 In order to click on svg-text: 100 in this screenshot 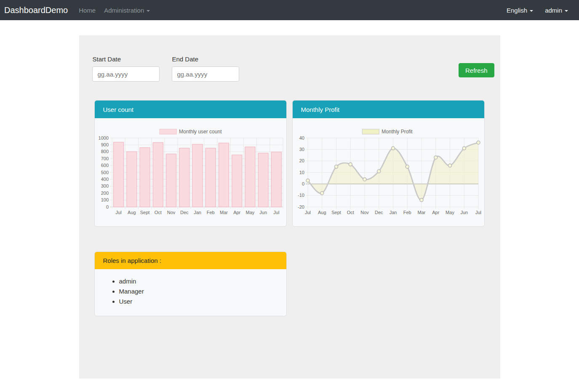, I will do `click(104, 200)`.